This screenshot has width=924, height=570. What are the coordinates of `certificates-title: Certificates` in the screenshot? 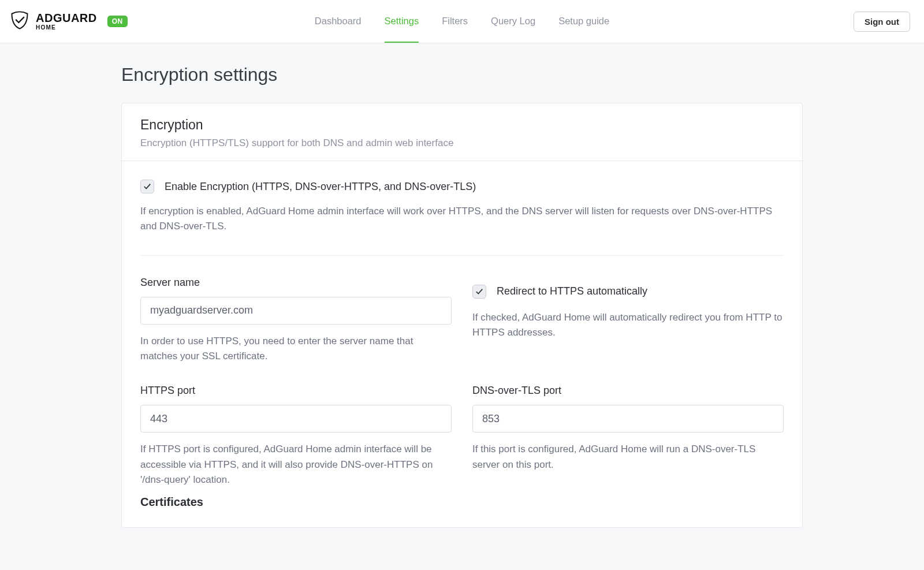 It's located at (462, 502).